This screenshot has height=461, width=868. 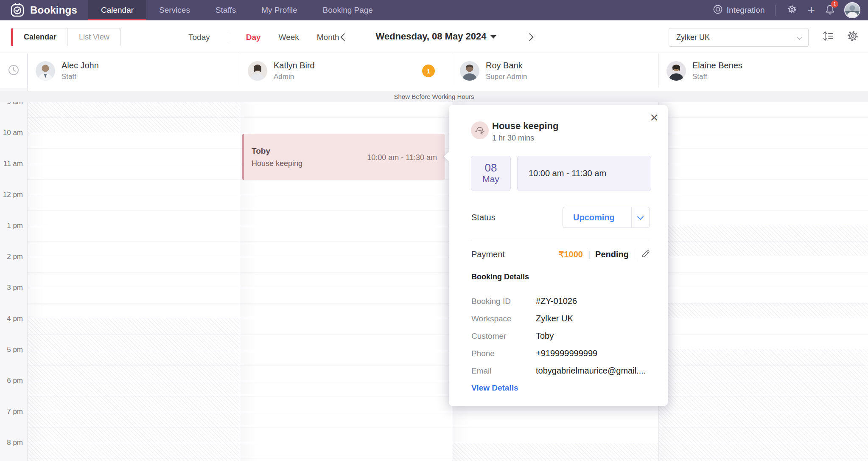 What do you see at coordinates (12, 257) in the screenshot?
I see `hour-label: 2 pm` at bounding box center [12, 257].